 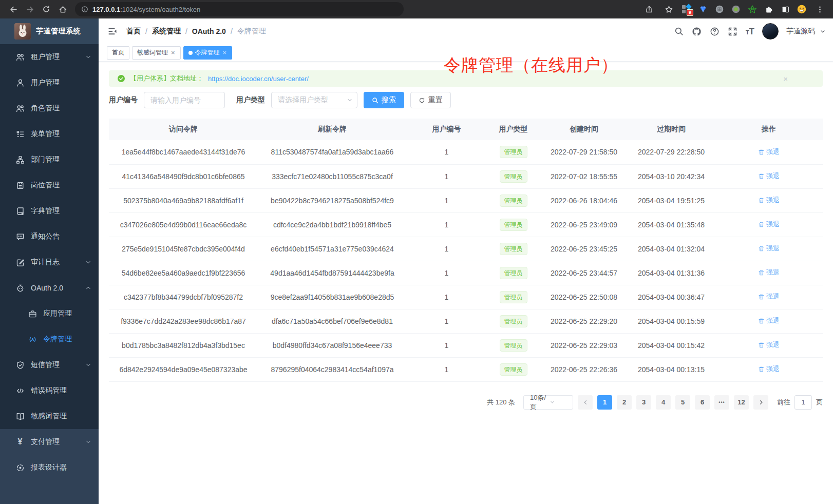 What do you see at coordinates (750, 32) in the screenshot?
I see `font-size-icon: TT` at bounding box center [750, 32].